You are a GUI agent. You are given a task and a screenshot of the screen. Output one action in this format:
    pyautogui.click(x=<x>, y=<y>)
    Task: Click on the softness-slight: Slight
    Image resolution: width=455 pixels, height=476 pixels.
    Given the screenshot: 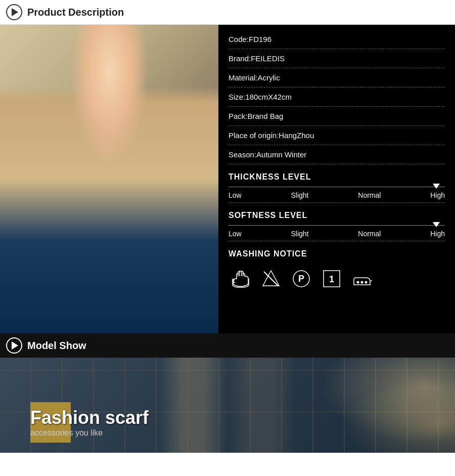 What is the action you would take?
    pyautogui.click(x=299, y=234)
    